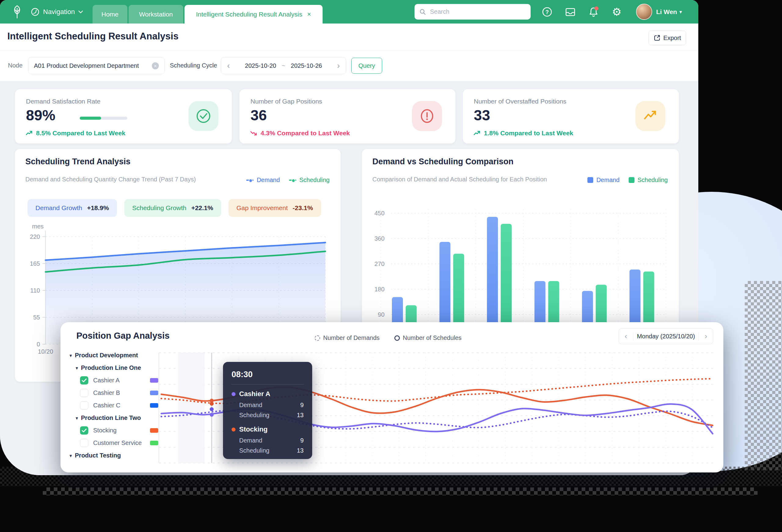 Image resolution: width=782 pixels, height=532 pixels. I want to click on filter-bar: Node A01 Product Development Department …, so click(349, 66).